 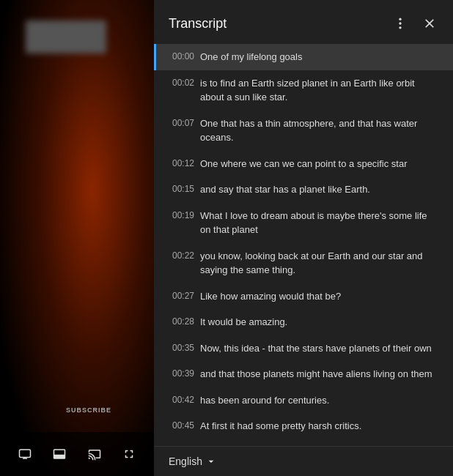 I want to click on transcript-timestamp: 00:07, so click(x=181, y=122).